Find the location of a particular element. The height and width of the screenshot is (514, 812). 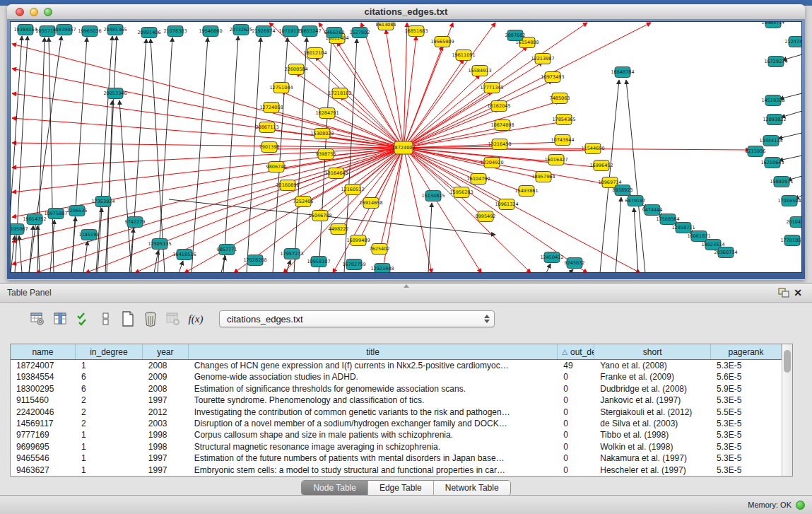

minimize-window-icon is located at coordinates (34, 12).